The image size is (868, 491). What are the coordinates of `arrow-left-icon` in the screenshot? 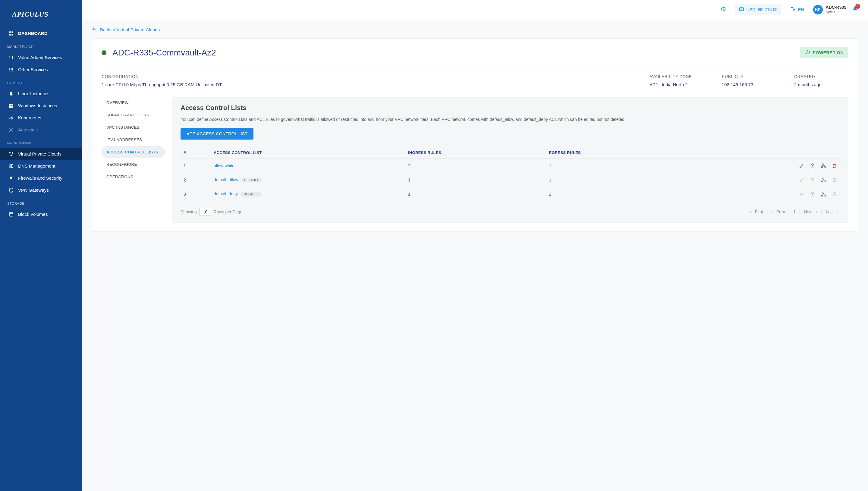 It's located at (94, 30).